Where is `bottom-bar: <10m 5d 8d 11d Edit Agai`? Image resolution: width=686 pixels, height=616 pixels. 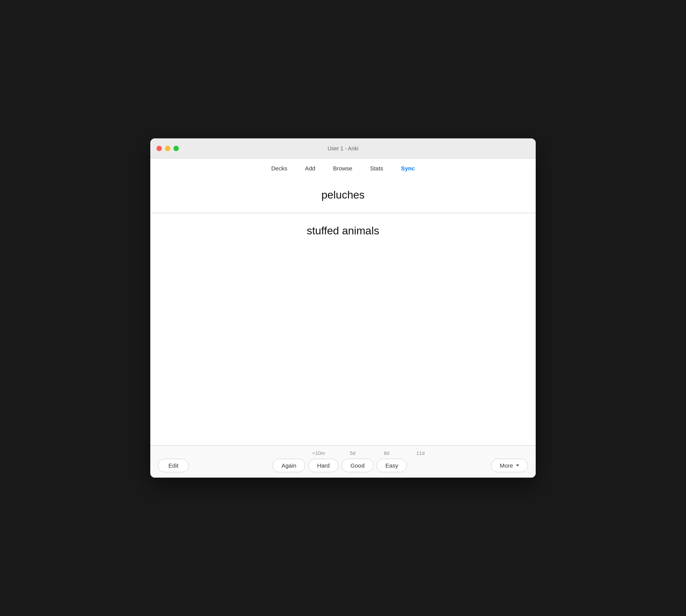 bottom-bar: <10m 5d 8d 11d Edit Agai is located at coordinates (343, 461).